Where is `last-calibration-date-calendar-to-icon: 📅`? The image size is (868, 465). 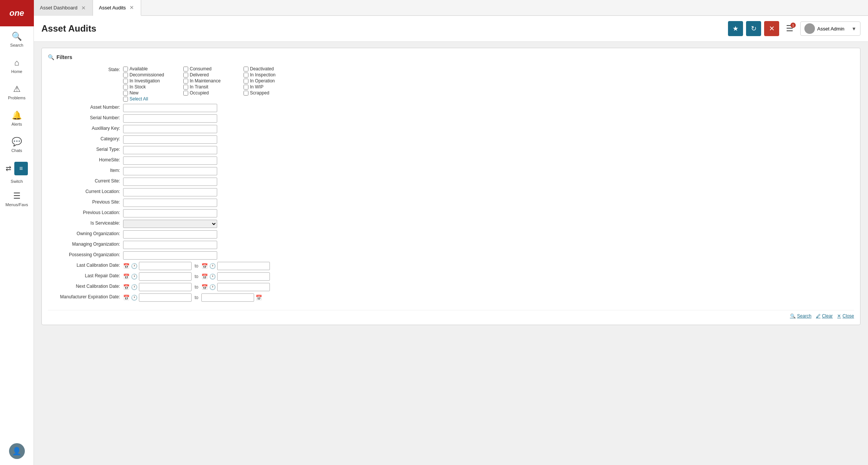
last-calibration-date-calendar-to-icon: 📅 is located at coordinates (205, 266).